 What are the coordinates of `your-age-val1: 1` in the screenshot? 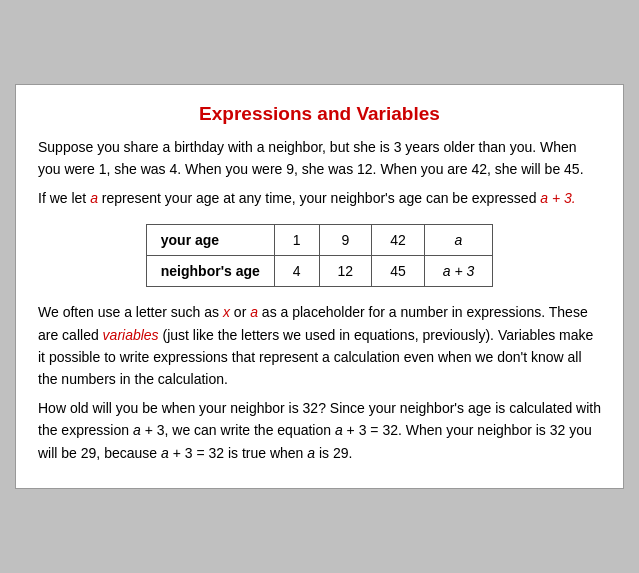 It's located at (296, 240).